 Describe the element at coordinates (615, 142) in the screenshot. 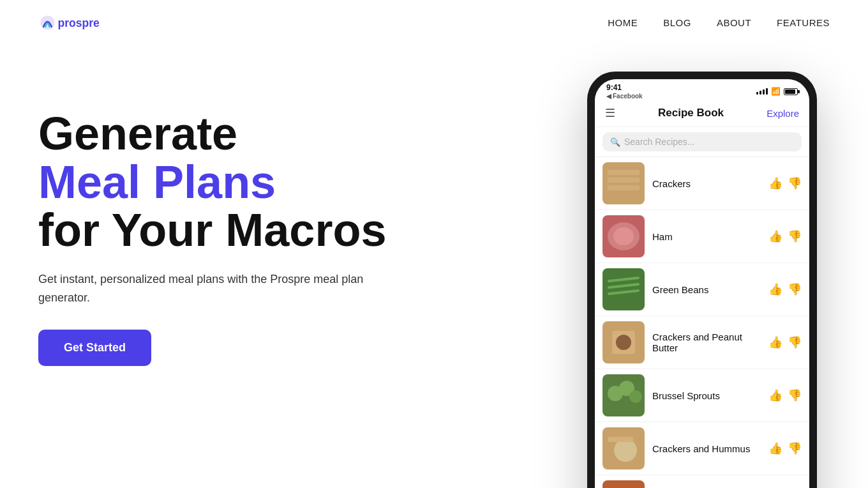

I see `search-icon: 🔍` at that location.